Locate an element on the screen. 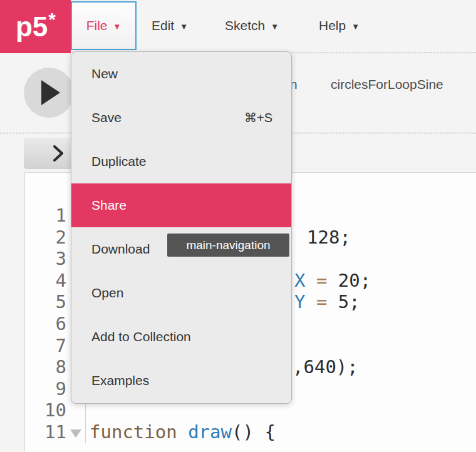 This screenshot has width=476, height=452. line-number: 8 is located at coordinates (46, 367).